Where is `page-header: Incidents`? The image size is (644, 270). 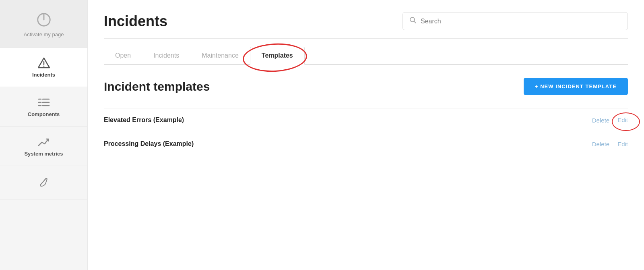
page-header: Incidents is located at coordinates (366, 19).